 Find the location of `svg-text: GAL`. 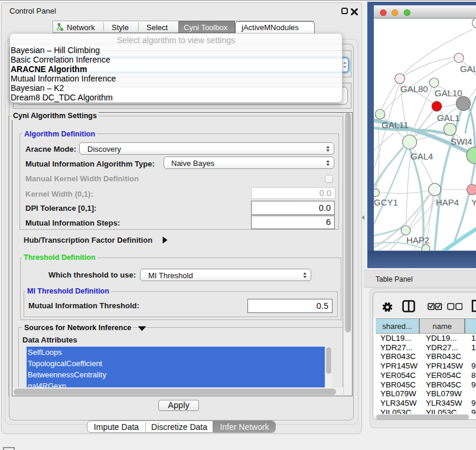

svg-text: GAL is located at coordinates (468, 69).